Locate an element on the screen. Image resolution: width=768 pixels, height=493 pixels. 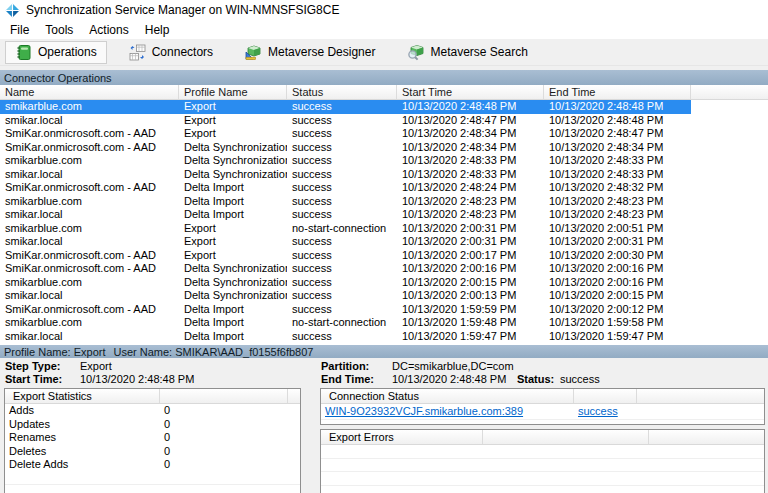
cell-start-time: 10/13/2020 2:48:48 PM is located at coordinates (470, 107).